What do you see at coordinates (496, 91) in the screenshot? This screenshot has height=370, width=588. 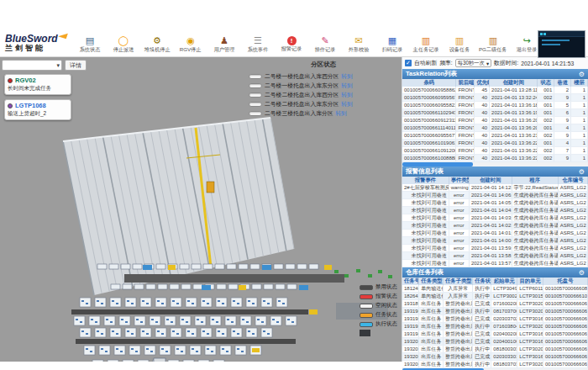 I see `table-row: 001005700066095886219FRONT452021-04-01 1…` at bounding box center [496, 91].